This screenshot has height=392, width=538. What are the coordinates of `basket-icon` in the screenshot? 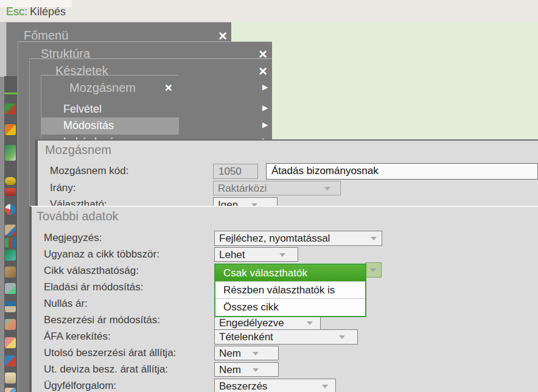 It's located at (10, 109).